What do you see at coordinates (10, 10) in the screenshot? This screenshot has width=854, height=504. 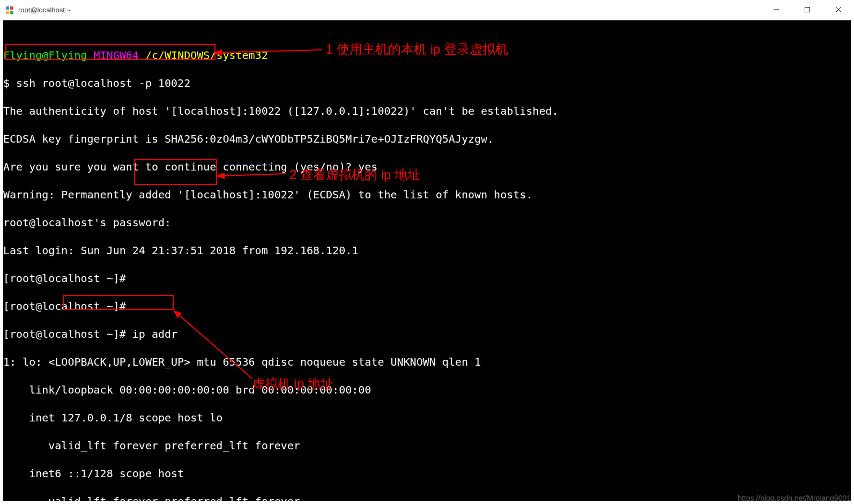 I see `app-icon` at bounding box center [10, 10].